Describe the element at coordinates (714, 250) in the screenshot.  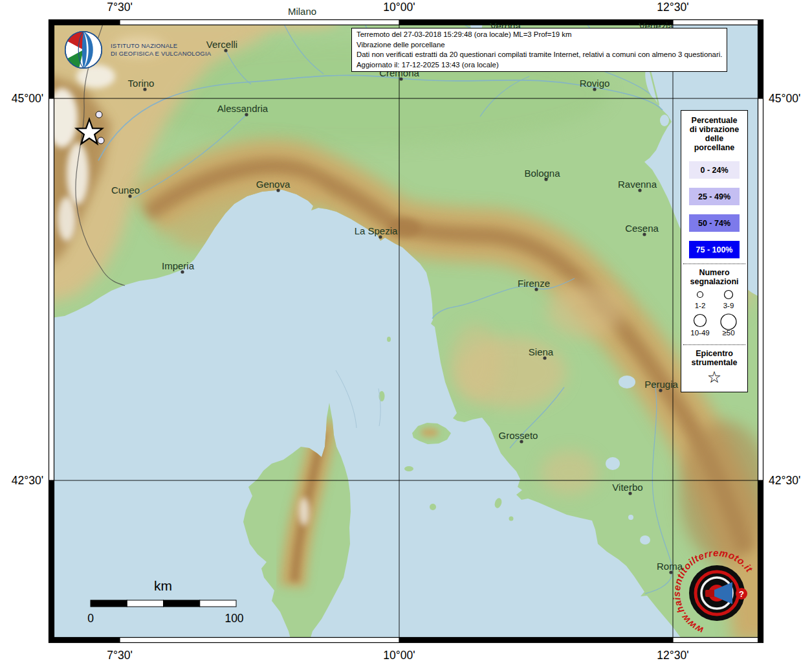
I see `legend-class-swatch: 75 - 100%` at that location.